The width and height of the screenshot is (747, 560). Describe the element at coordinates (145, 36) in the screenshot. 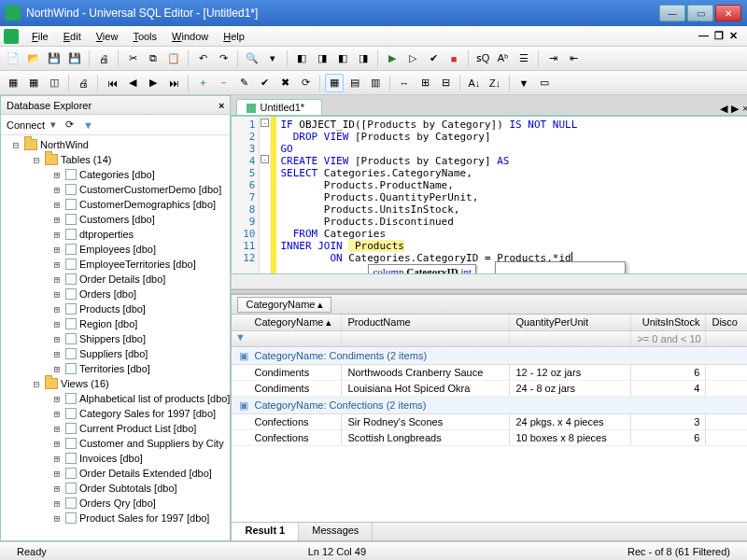

I see `menu-tools: Tools` at that location.